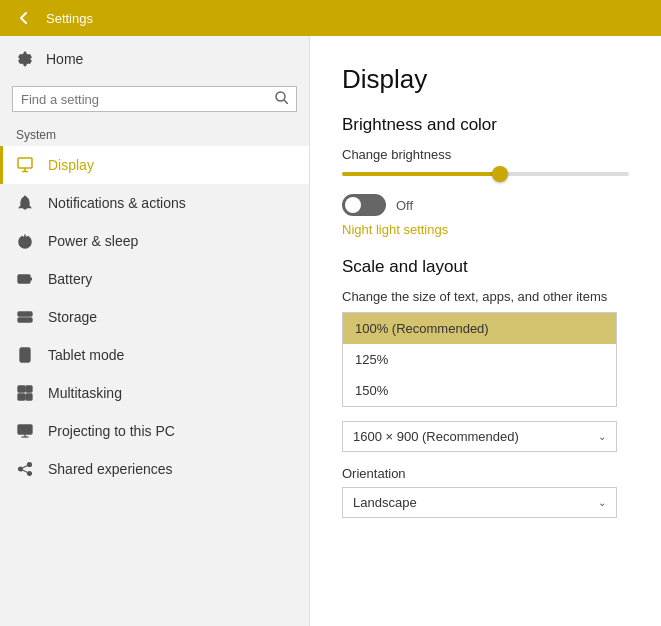  What do you see at coordinates (602, 502) in the screenshot?
I see `orientation-chevron-icon: ⌄` at bounding box center [602, 502].